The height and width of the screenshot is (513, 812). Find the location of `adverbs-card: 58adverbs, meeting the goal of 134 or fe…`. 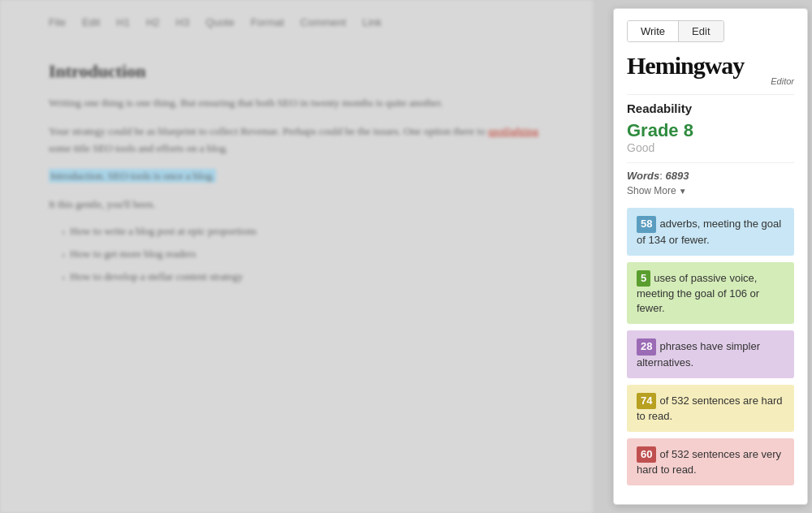

adverbs-card: 58adverbs, meeting the goal of 134 or fe… is located at coordinates (710, 231).